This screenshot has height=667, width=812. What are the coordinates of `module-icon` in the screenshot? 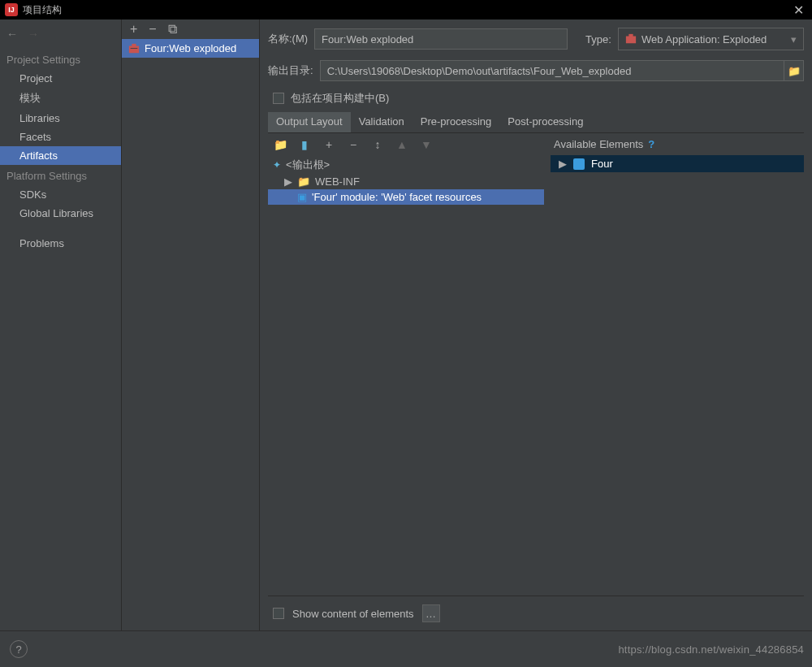 It's located at (579, 164).